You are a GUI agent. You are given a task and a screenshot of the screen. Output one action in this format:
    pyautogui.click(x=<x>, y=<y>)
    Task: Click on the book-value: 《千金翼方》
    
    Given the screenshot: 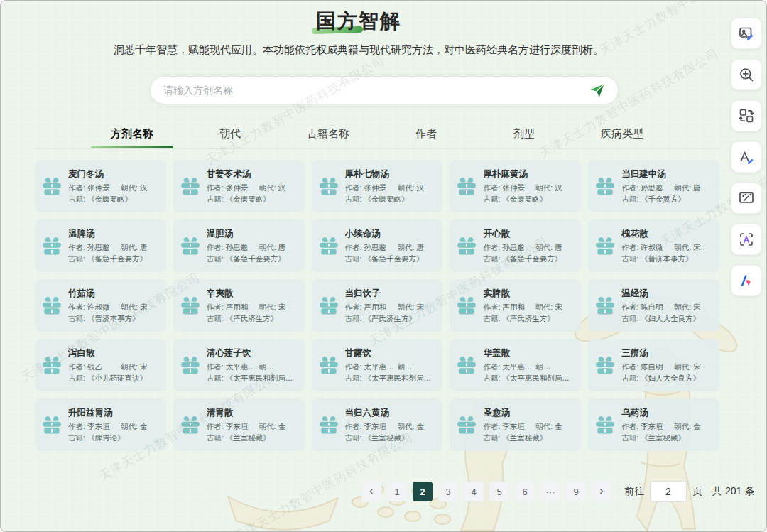 What is the action you would take?
    pyautogui.click(x=663, y=200)
    